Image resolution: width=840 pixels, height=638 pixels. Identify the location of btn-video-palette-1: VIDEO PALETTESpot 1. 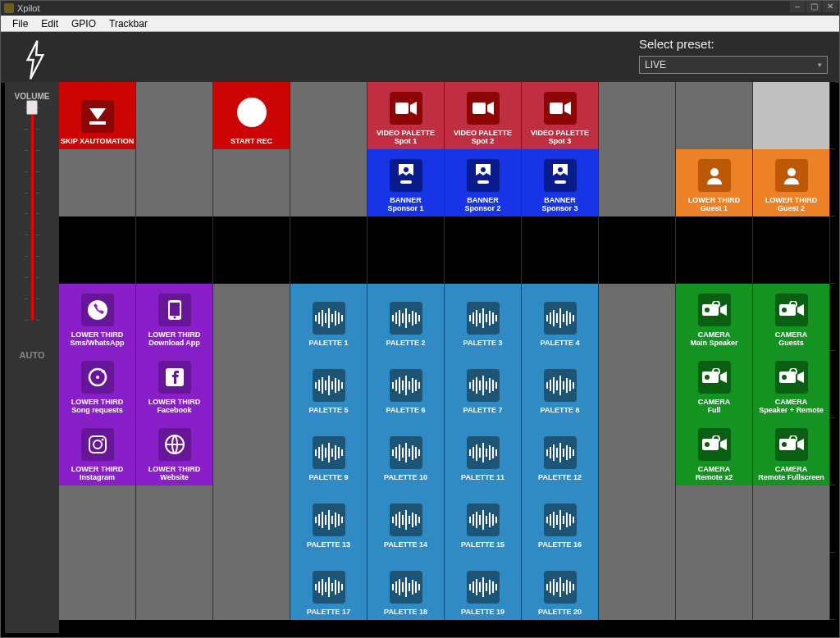
(406, 116).